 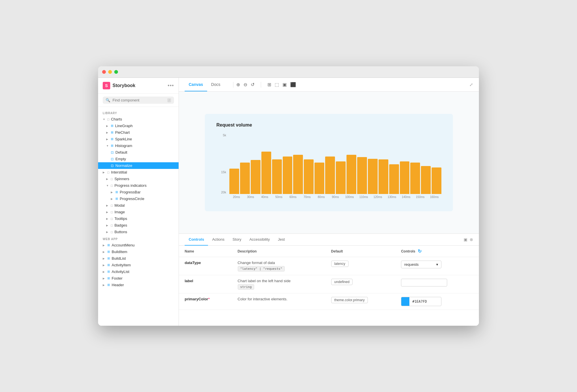 What do you see at coordinates (265, 199) in the screenshot?
I see `x-label: 40ms` at bounding box center [265, 199].